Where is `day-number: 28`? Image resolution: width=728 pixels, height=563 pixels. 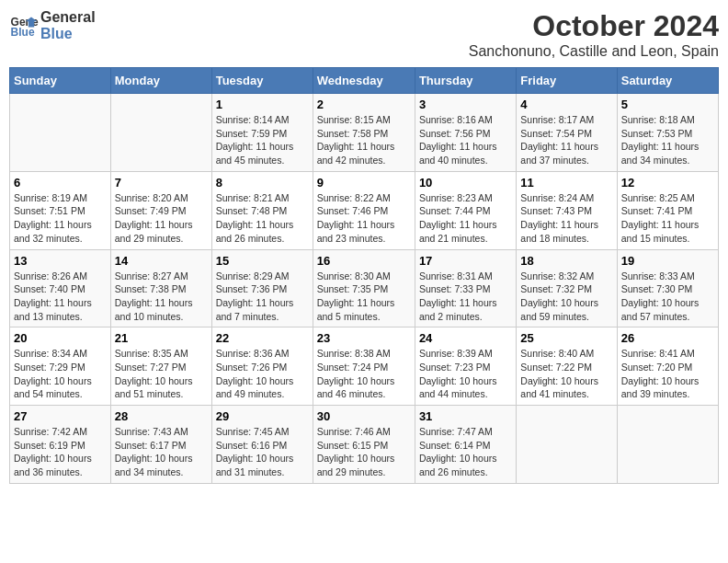
day-number: 28 is located at coordinates (162, 416).